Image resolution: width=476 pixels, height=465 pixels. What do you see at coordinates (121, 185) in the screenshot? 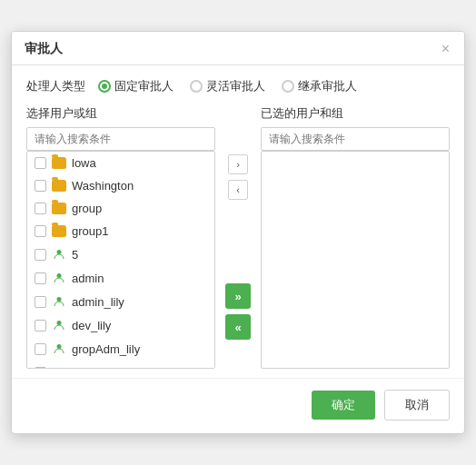
I see `list-item: Washington` at bounding box center [121, 185].